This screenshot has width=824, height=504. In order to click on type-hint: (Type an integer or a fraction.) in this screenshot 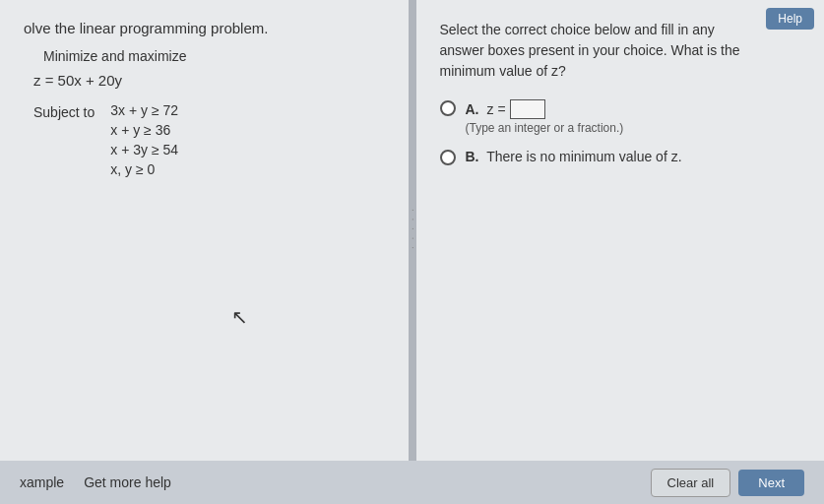, I will do `click(545, 128)`.